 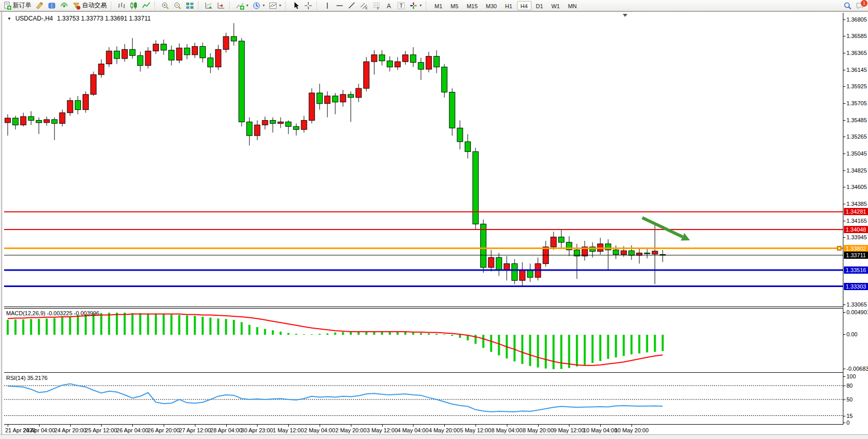 I want to click on time-tick-label: 1 May 12:00, so click(x=288, y=430).